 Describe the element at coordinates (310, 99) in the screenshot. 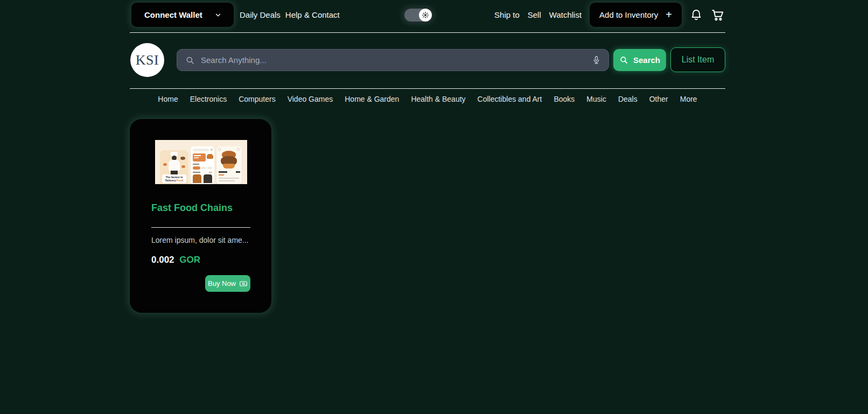

I see `nav-item-video-games: Video Games` at that location.